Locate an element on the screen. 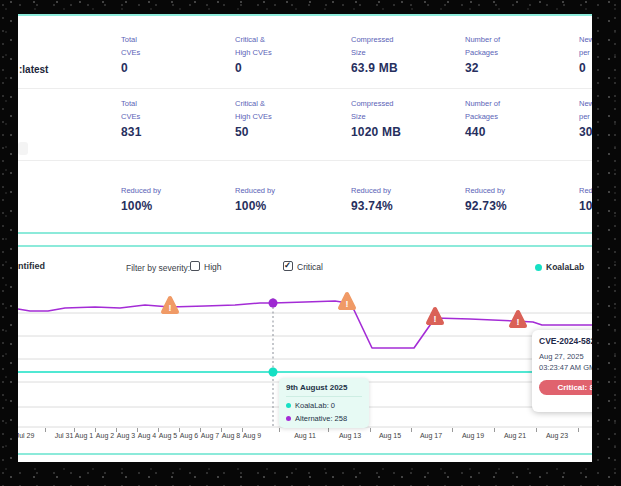 This screenshot has height=486, width=621. x-axis-label: Aug 13 is located at coordinates (350, 436).